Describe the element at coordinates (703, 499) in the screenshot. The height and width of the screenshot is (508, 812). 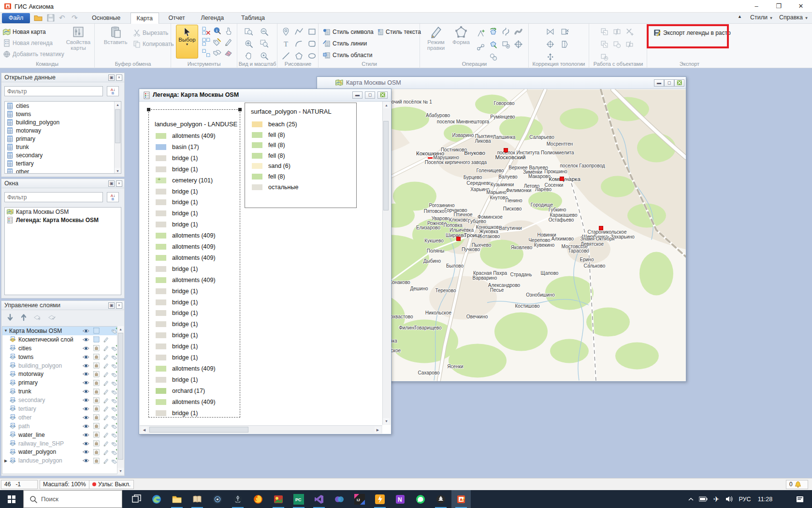
I see `battery-icon` at that location.